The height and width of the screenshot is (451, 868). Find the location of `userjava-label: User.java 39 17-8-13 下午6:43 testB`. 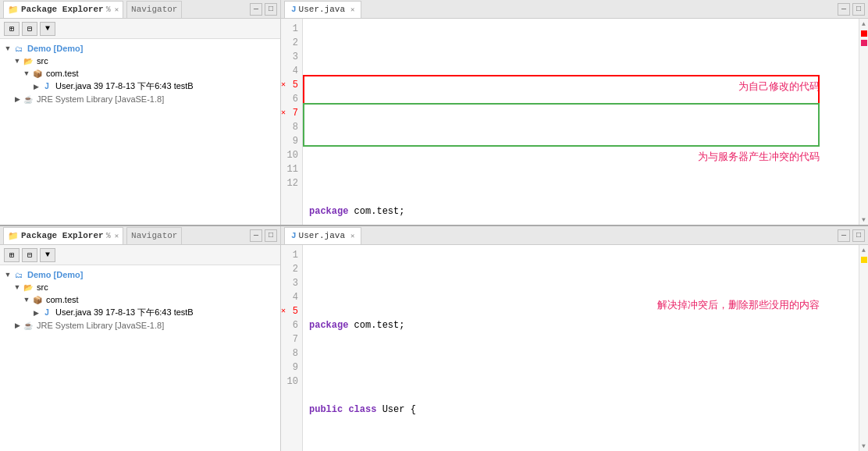

userjava-label: User.java 39 17-8-13 下午6:43 testB is located at coordinates (125, 86).